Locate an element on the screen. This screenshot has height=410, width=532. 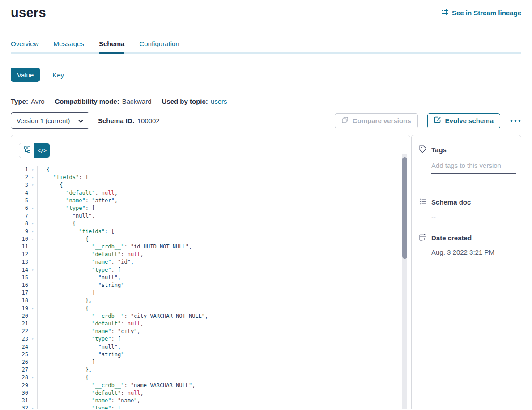
date-created-value: Aug. 3 2022 3:21 PM is located at coordinates (472, 252).